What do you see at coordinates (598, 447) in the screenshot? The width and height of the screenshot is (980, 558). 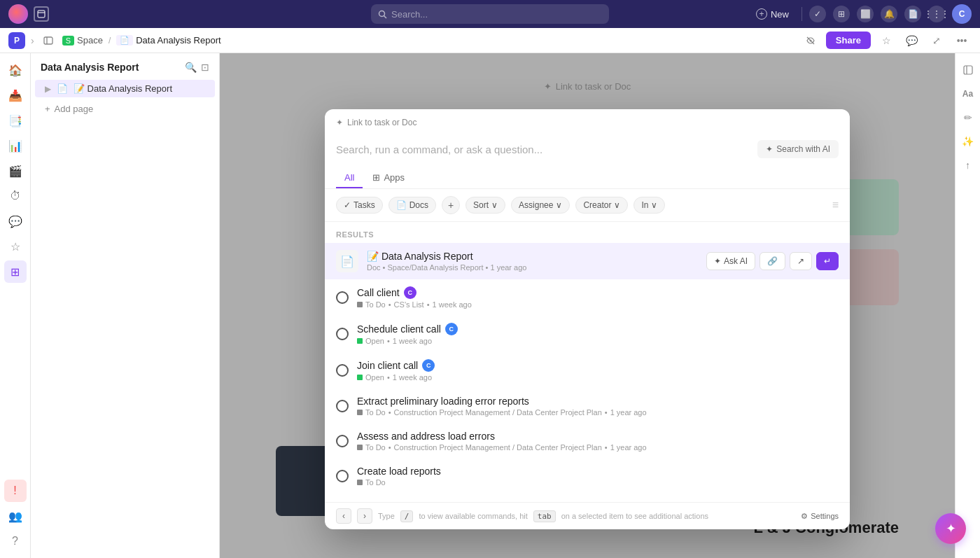 I see `result-meta-6: To Do • Construction Project Management …` at bounding box center [598, 447].